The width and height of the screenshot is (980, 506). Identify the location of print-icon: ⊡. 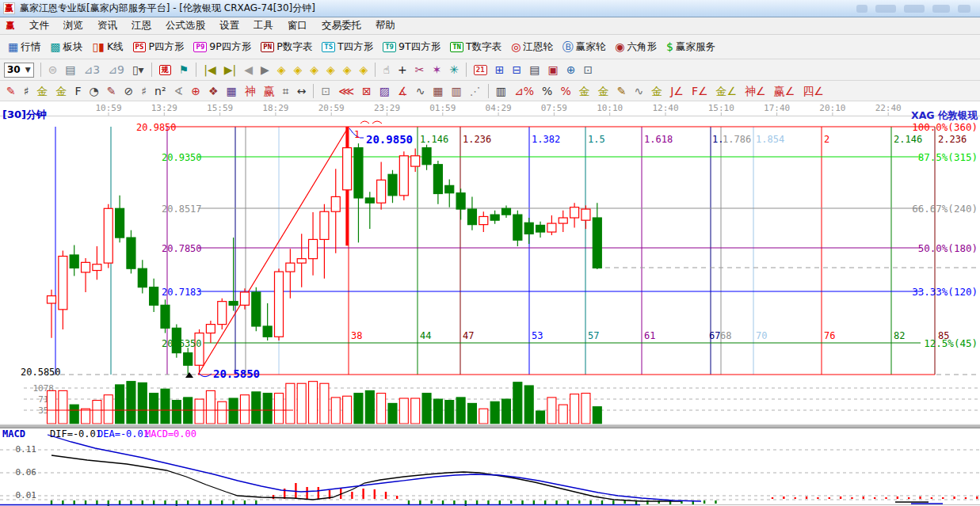
(588, 70).